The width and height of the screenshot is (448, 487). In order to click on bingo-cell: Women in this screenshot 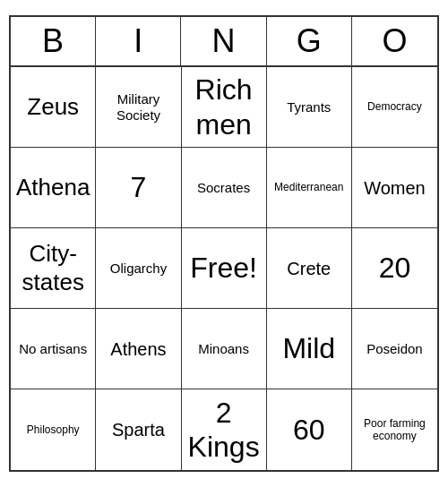, I will do `click(394, 188)`.